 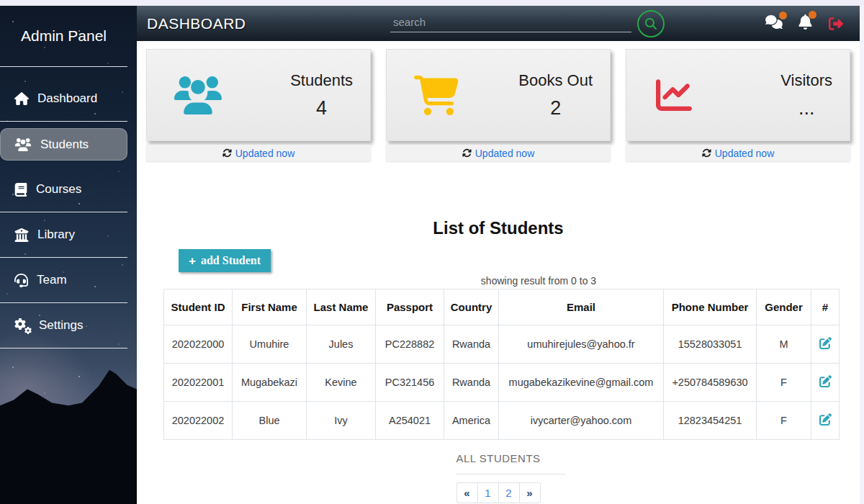 I want to click on books-out-stat-card: Books Out 2, so click(x=498, y=95).